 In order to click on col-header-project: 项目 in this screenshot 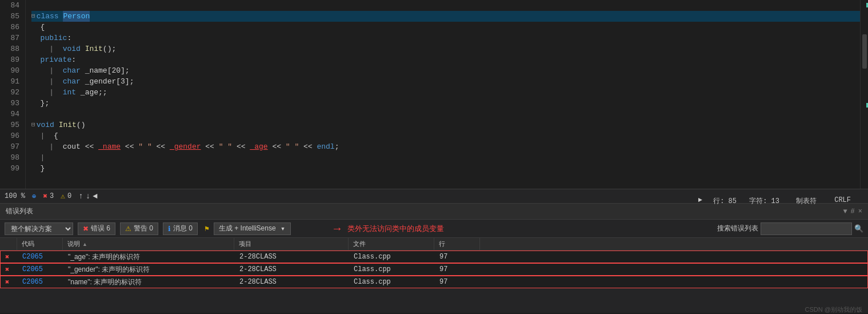, I will do `click(291, 244)`.